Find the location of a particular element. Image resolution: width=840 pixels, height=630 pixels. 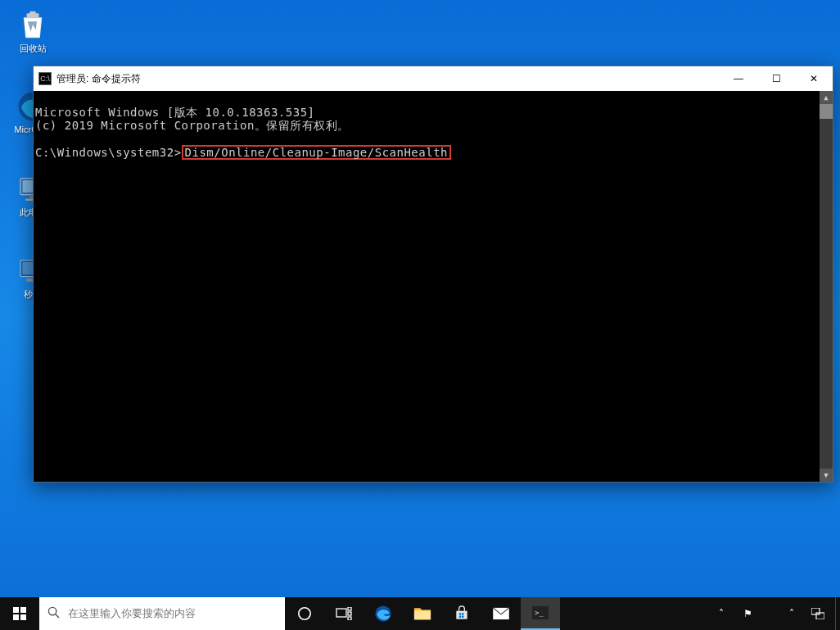

recycle-bin-icon: 回收站 is located at coordinates (33, 31).